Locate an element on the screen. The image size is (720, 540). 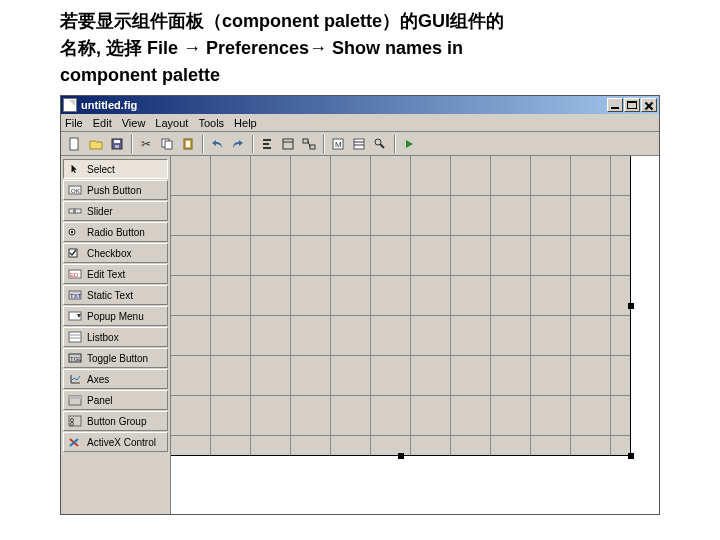
slider-icon is located at coordinates (75, 211).